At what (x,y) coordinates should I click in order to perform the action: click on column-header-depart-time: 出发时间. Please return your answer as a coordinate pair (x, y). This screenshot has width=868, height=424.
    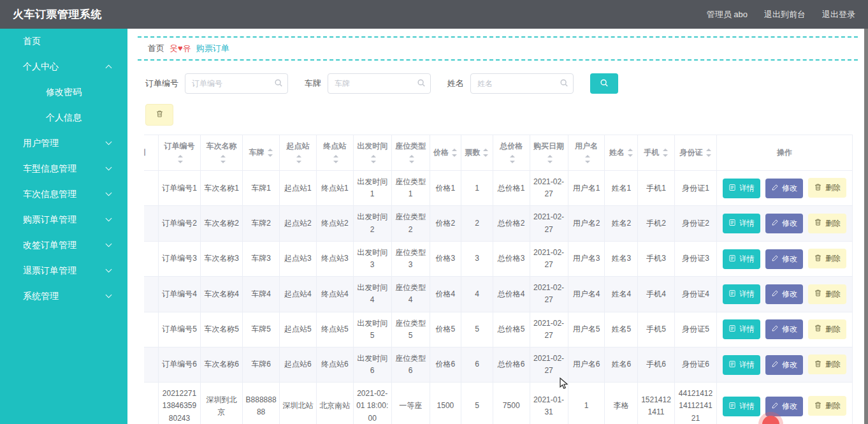
    Looking at the image, I should click on (372, 153).